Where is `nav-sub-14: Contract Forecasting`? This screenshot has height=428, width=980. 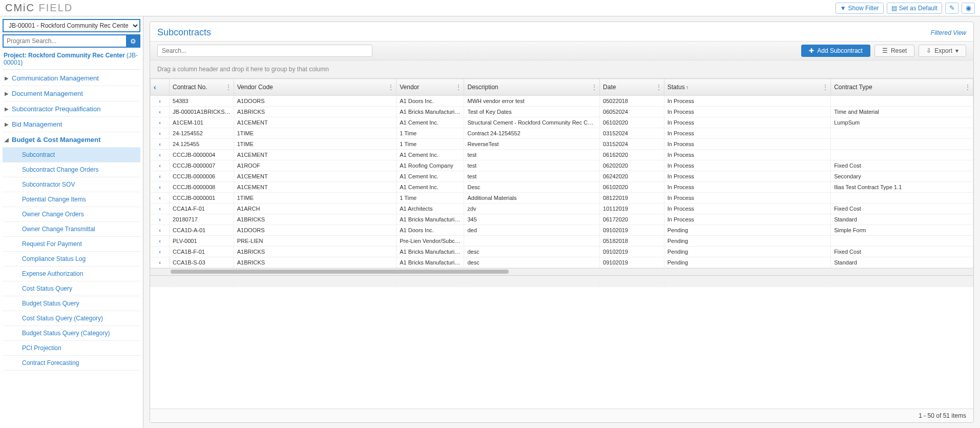
nav-sub-14: Contract Forecasting is located at coordinates (72, 363).